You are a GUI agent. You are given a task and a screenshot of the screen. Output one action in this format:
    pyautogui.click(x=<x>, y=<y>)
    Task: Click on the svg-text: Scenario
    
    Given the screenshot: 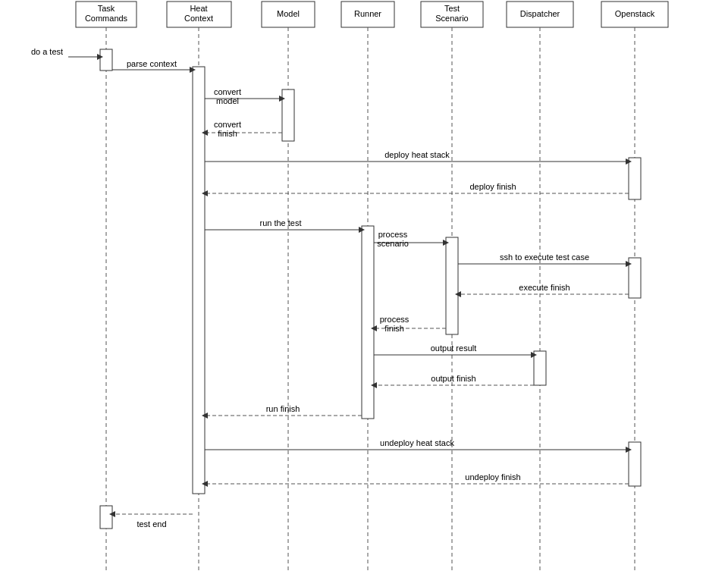 What is the action you would take?
    pyautogui.click(x=452, y=18)
    